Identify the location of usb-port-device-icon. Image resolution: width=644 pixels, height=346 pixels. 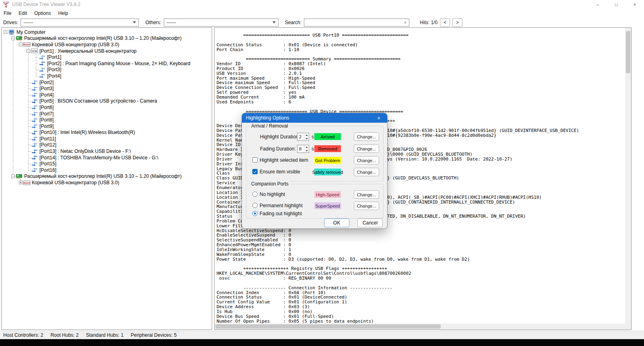
(35, 151).